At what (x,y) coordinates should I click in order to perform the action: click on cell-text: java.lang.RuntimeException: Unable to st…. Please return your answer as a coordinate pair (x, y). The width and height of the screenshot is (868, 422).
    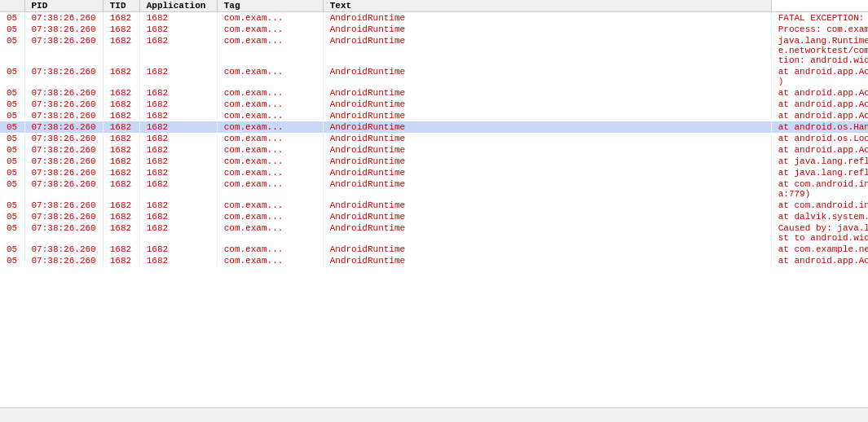
    Looking at the image, I should click on (820, 51).